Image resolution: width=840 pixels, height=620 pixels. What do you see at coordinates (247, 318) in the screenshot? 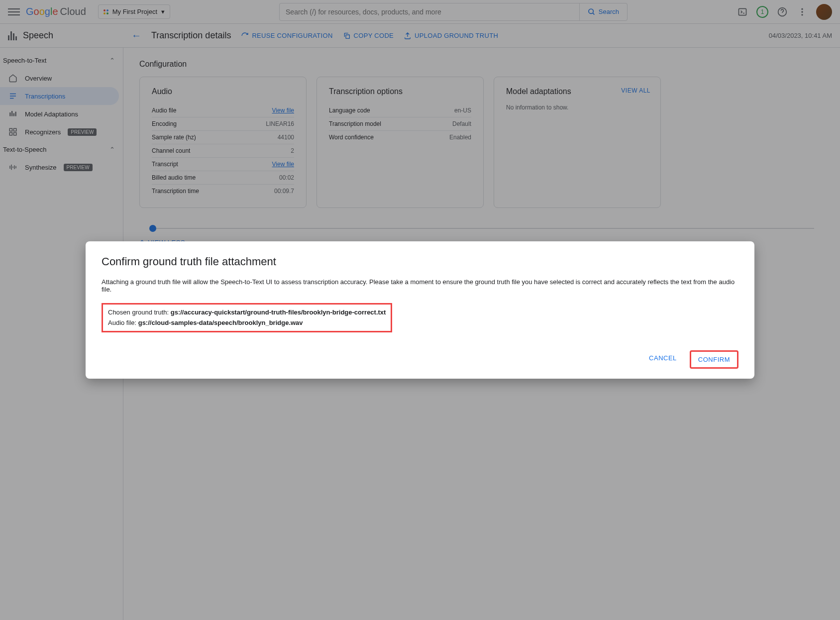
I see `file-info-box: Chosen ground truth: gs://accuracy-quick…` at bounding box center [247, 318].